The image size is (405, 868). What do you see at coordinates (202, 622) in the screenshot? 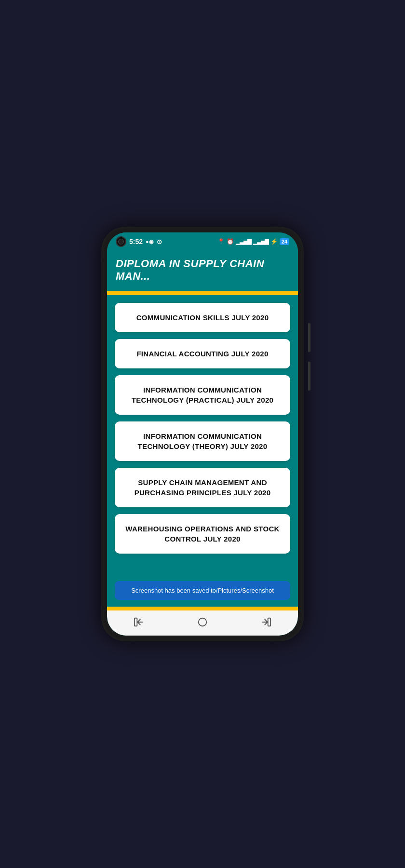
I see `home-nav-button` at bounding box center [202, 622].